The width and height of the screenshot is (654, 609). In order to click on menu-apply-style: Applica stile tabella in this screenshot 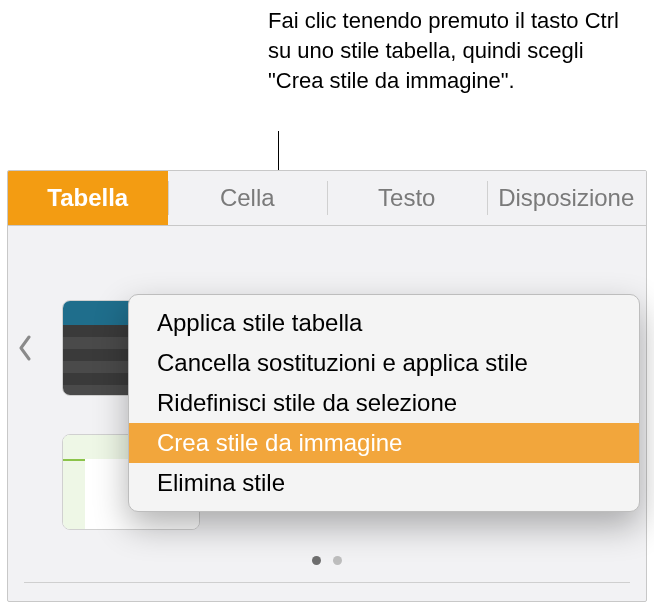, I will do `click(384, 323)`.